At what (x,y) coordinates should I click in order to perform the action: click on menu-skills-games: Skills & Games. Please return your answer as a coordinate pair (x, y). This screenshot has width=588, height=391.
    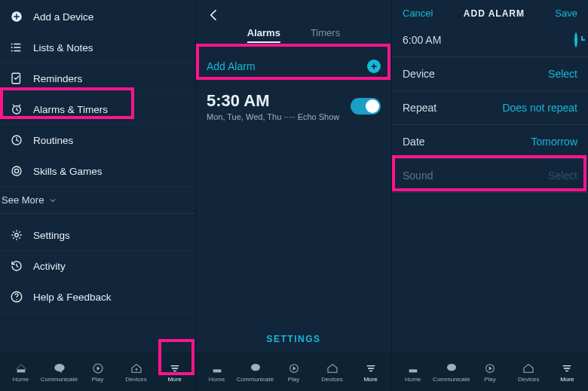
    Looking at the image, I should click on (98, 172).